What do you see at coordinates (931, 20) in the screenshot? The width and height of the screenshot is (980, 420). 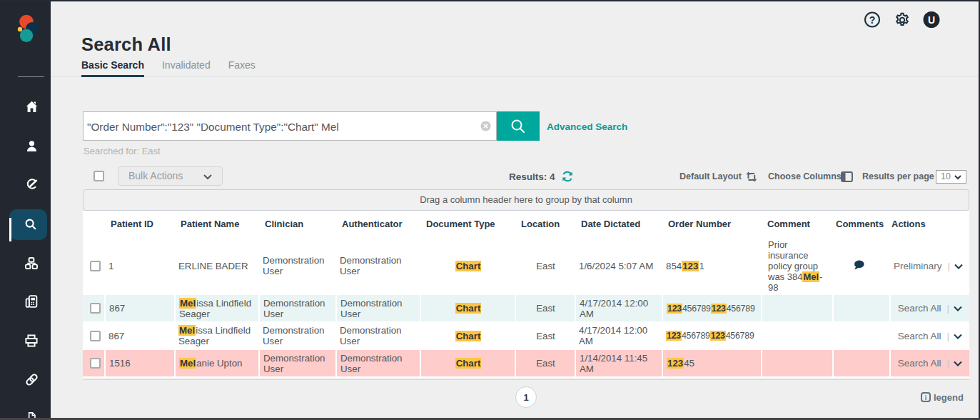 I see `svg-text: U` at bounding box center [931, 20].